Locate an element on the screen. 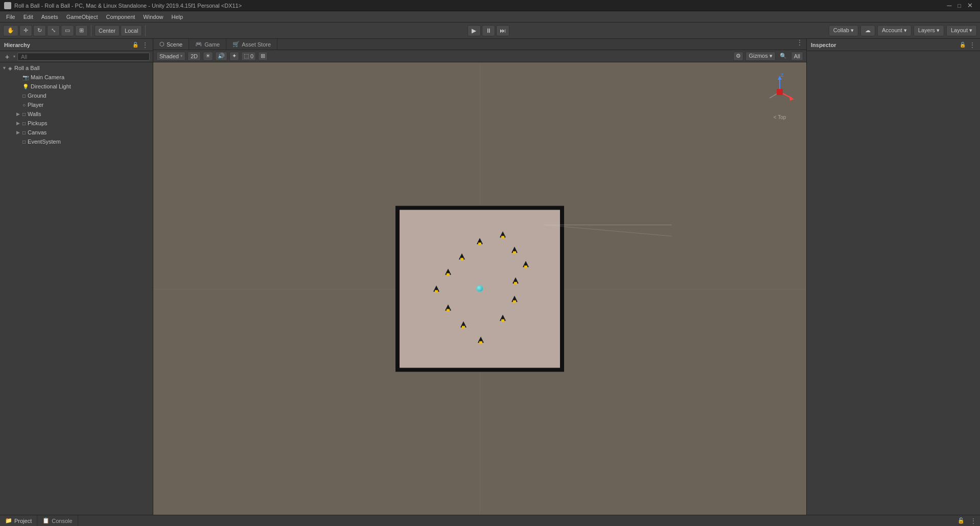 This screenshot has width=980, height=526. hierarchy-item-eventsystem: □ EventSystem ⋮ is located at coordinates (77, 142).